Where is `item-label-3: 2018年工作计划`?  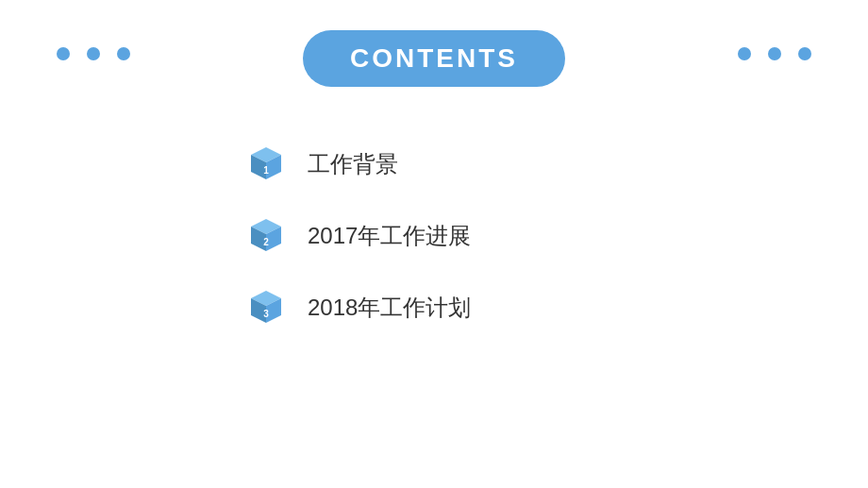 item-label-3: 2018年工作计划 is located at coordinates (389, 308).